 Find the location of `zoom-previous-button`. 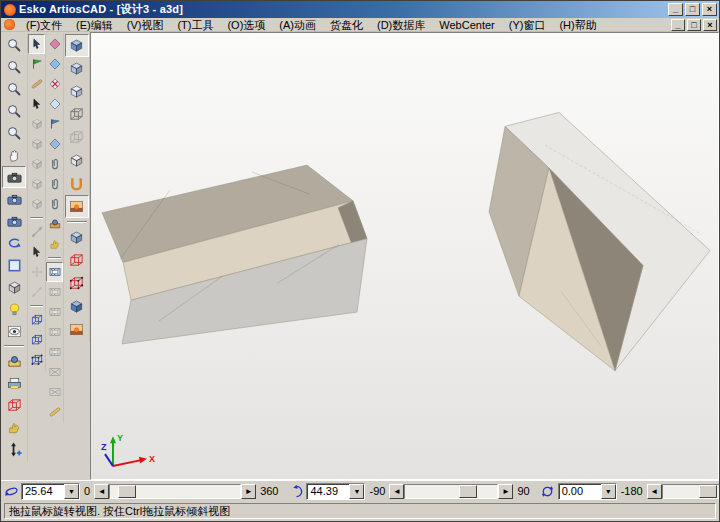

zoom-previous-button is located at coordinates (14, 67).